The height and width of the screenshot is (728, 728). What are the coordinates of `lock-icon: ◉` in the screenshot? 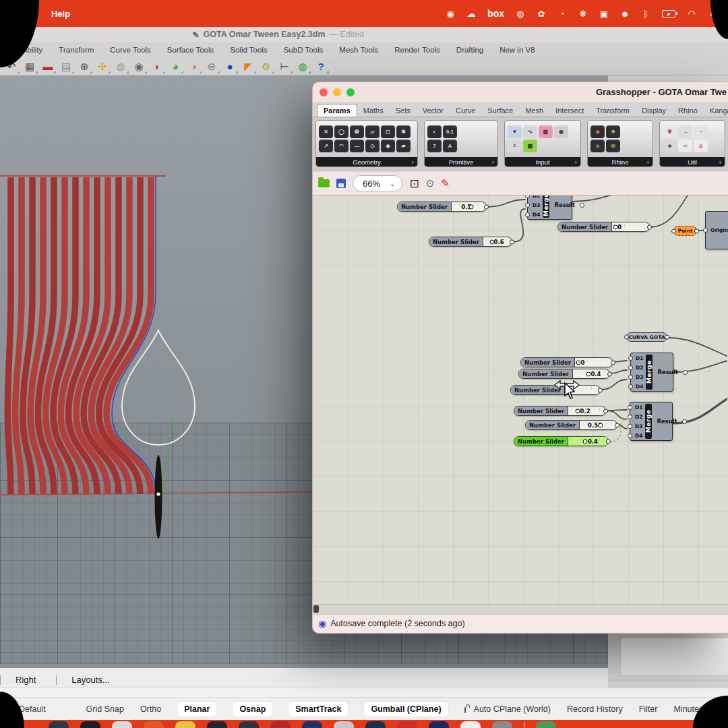 It's located at (139, 67).